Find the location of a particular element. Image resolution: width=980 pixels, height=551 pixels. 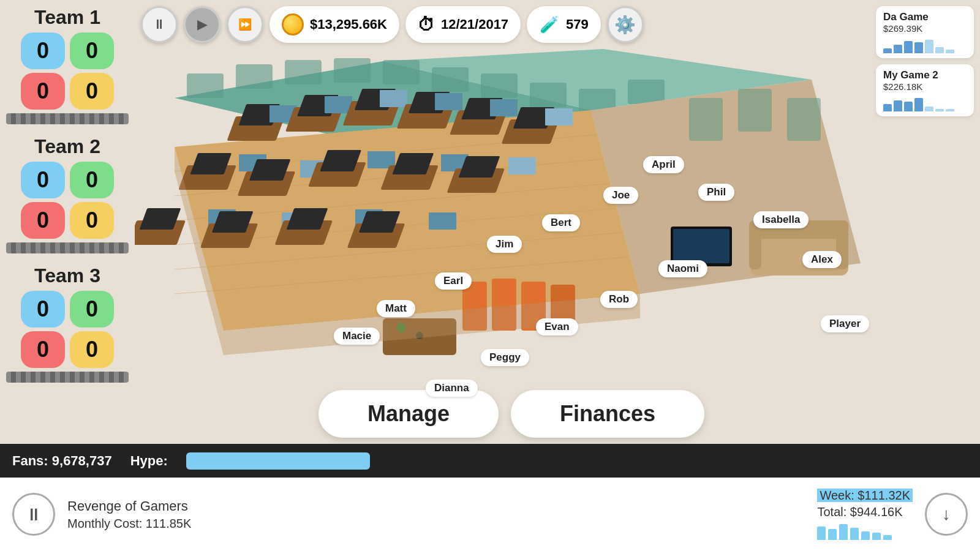

bottom-pause-button: ⏸ is located at coordinates (34, 514).